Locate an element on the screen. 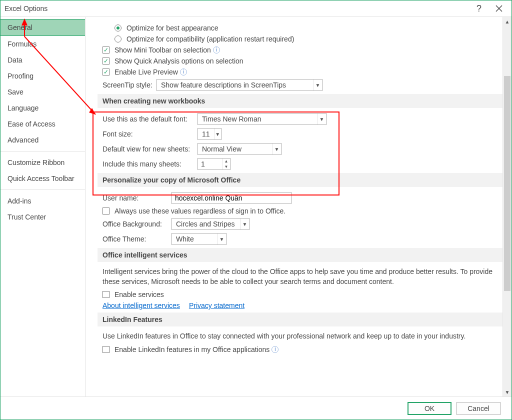 The width and height of the screenshot is (512, 420). default-view-combo: Normal View ▼ is located at coordinates (240, 149).